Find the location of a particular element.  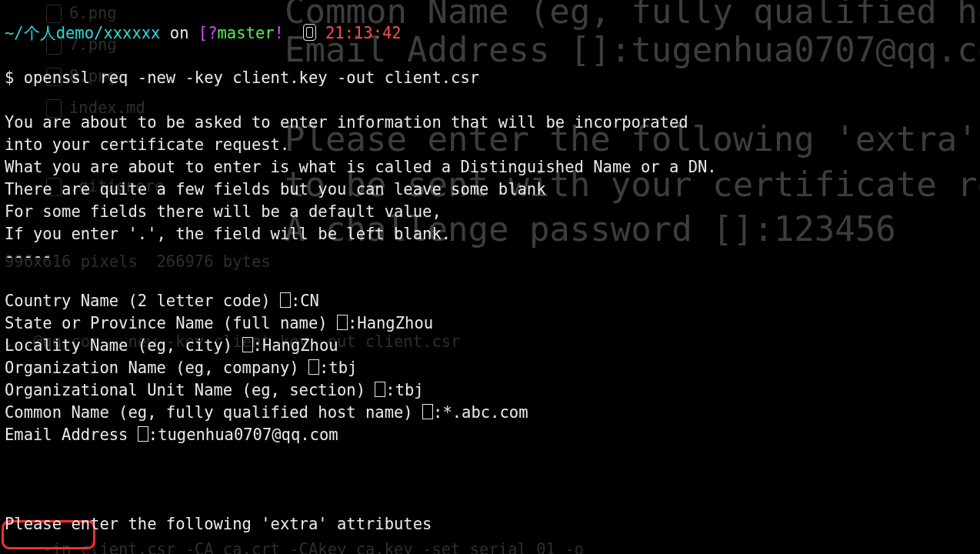

output-line: If you enter '.', the field will be left… is located at coordinates (490, 234).